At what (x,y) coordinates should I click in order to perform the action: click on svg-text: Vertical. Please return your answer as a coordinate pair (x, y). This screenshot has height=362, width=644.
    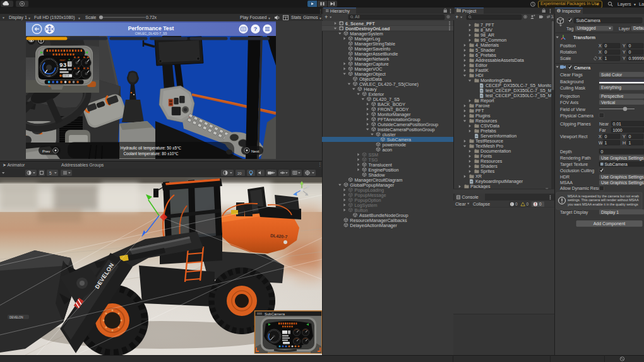
    Looking at the image, I should click on (609, 102).